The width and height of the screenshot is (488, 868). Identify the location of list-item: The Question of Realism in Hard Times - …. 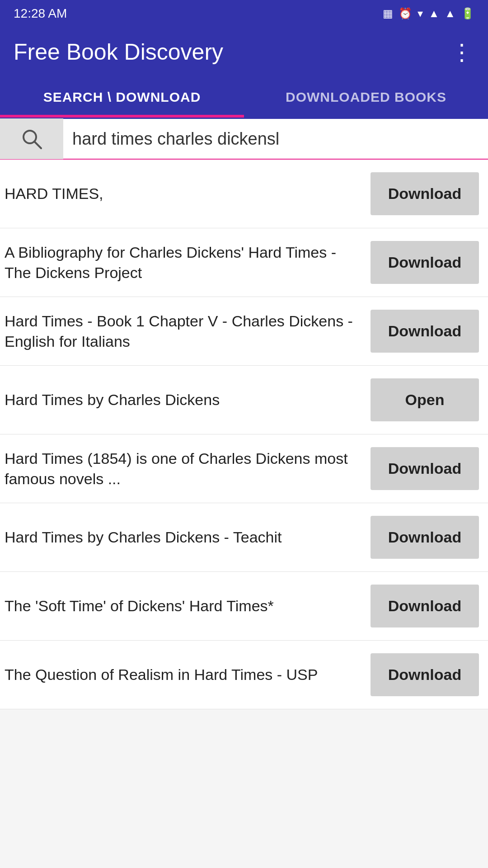
(244, 675).